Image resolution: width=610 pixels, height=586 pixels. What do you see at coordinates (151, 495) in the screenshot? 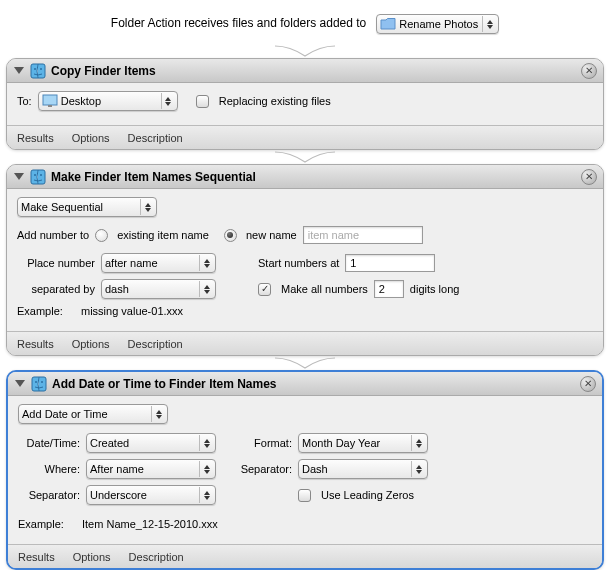
I see `separator2-popup: Underscore` at bounding box center [151, 495].